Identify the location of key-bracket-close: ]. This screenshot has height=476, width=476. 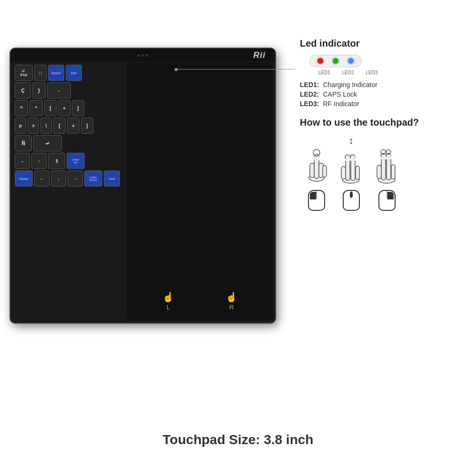
(78, 108).